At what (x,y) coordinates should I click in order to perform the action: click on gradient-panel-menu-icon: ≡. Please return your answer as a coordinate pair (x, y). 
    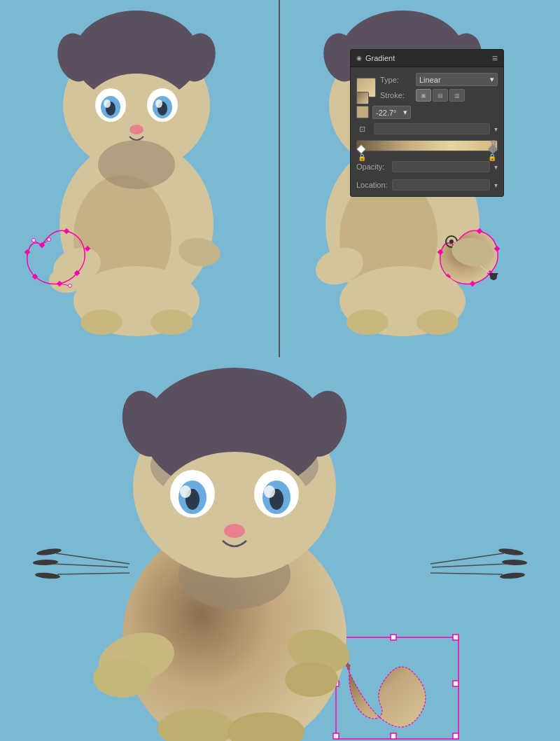
    Looking at the image, I should click on (495, 58).